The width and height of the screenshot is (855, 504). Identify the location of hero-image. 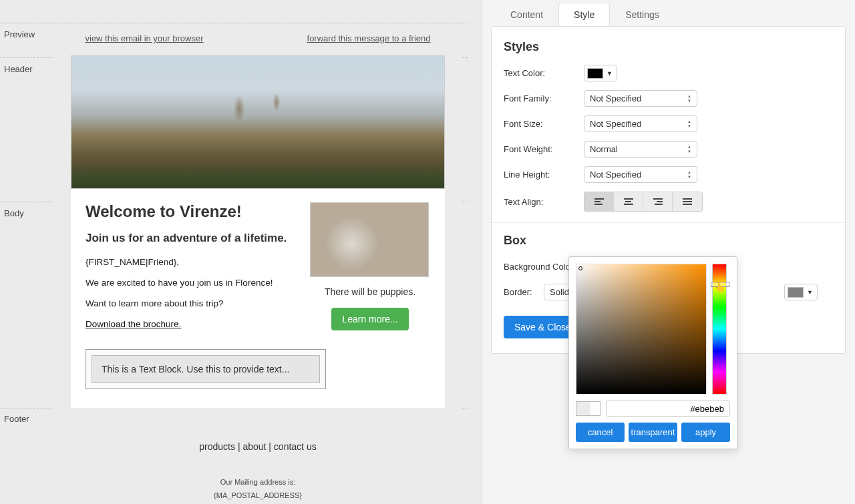
(258, 122).